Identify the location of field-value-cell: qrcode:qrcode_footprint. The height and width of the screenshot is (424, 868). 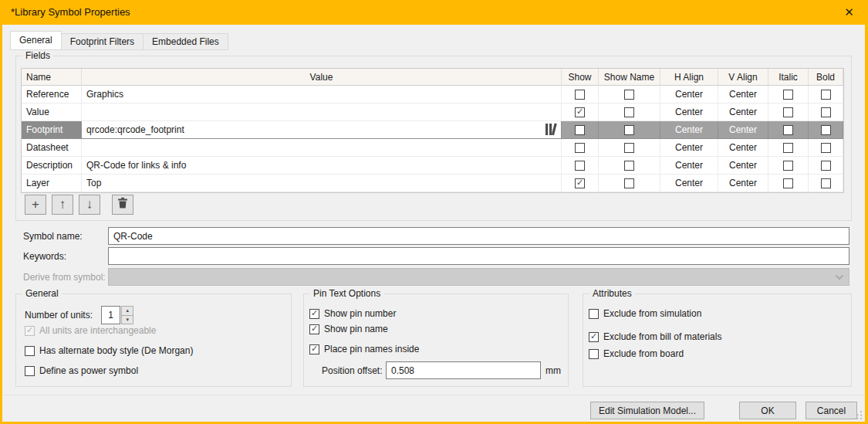
(322, 130).